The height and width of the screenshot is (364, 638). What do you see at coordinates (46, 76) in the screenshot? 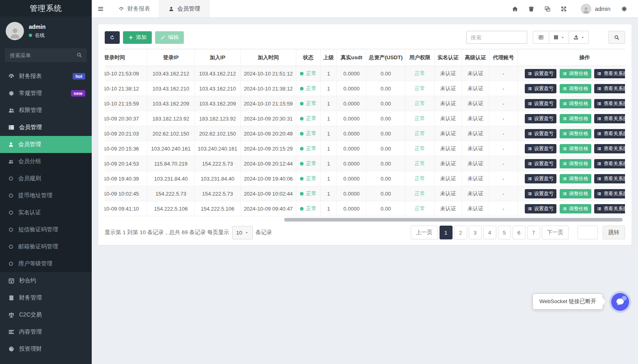
I see `sidebar-item-finance-report: 财务报表 hot` at bounding box center [46, 76].